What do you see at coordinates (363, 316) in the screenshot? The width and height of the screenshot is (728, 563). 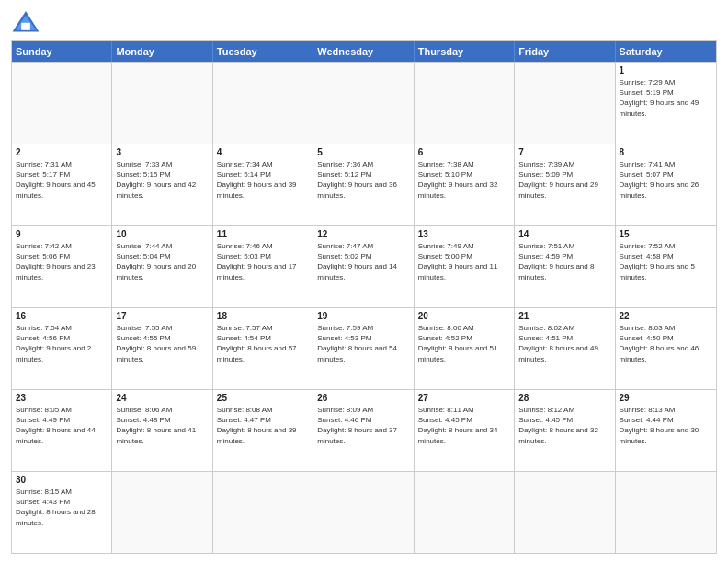 I see `cell-date: 19` at bounding box center [363, 316].